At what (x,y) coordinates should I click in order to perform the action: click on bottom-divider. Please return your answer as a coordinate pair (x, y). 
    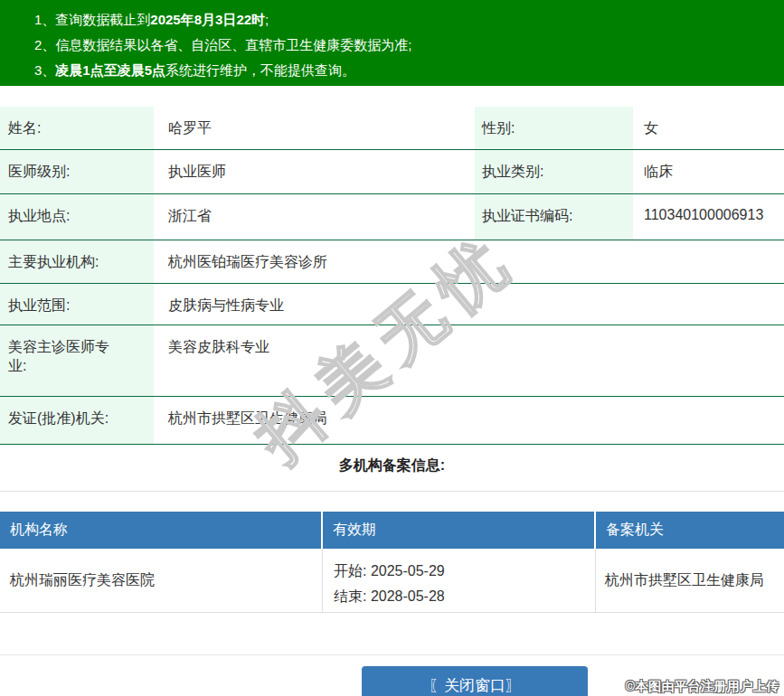
    Looking at the image, I should click on (392, 654).